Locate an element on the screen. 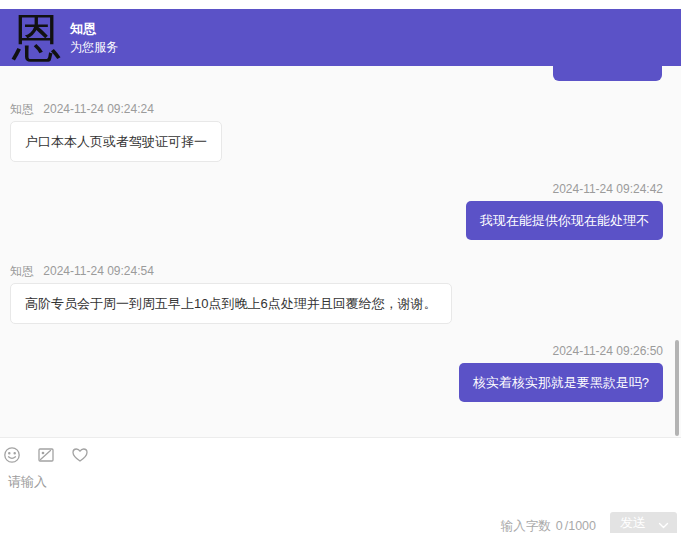 This screenshot has height=533, width=681. agent-name: 知恩 is located at coordinates (94, 29).